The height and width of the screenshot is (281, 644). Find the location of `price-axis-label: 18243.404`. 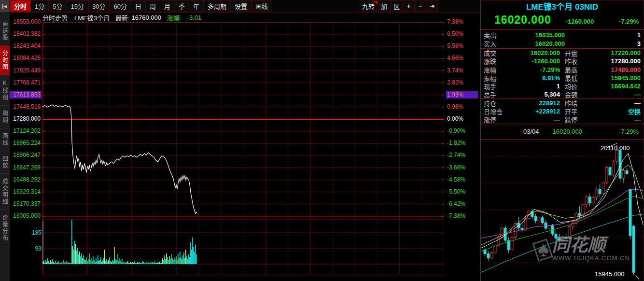

price-axis-label: 18243.404 is located at coordinates (26, 46).